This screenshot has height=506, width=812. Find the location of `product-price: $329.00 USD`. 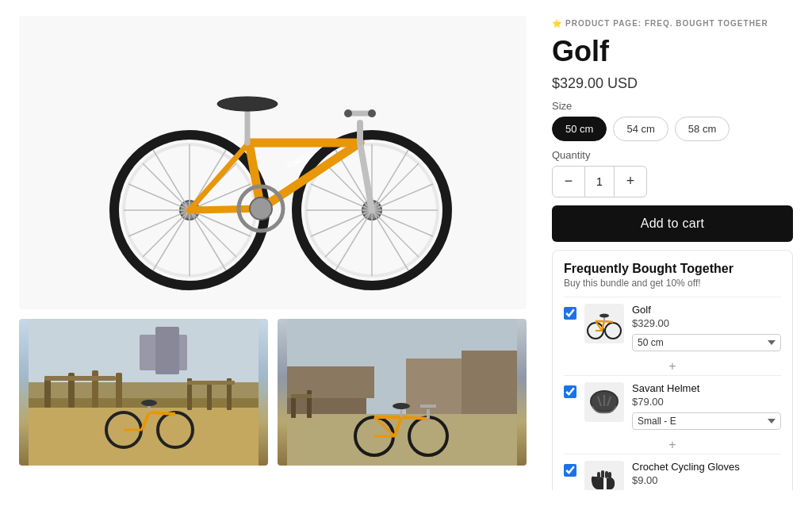

product-price: $329.00 USD is located at coordinates (672, 84).